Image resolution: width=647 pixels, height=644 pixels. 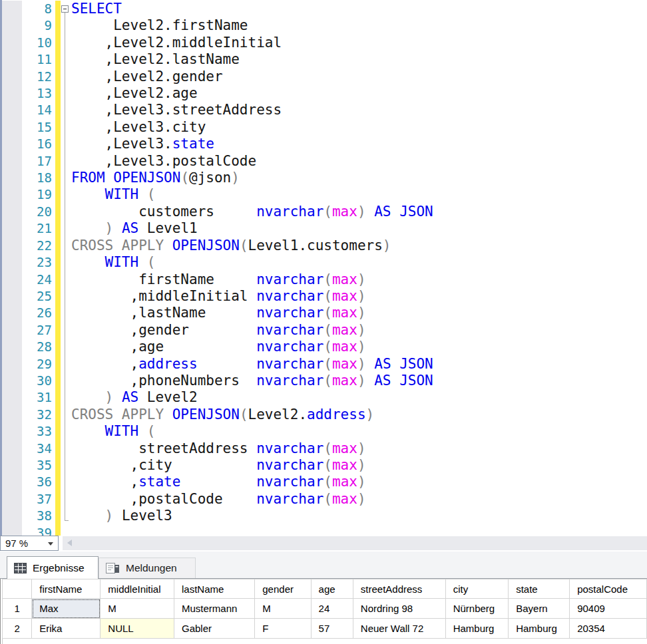 What do you see at coordinates (39, 313) in the screenshot?
I see `line-number: 26` at bounding box center [39, 313].